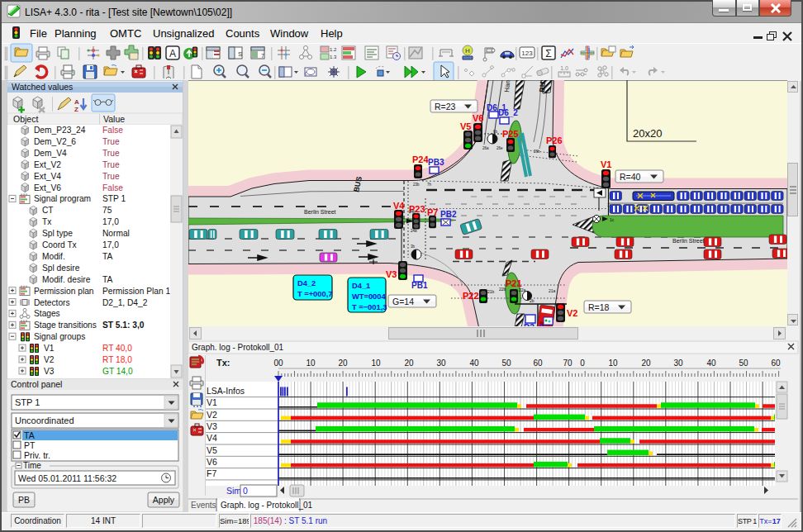  Describe the element at coordinates (744, 363) in the screenshot. I see `svg-text: 50` at that location.